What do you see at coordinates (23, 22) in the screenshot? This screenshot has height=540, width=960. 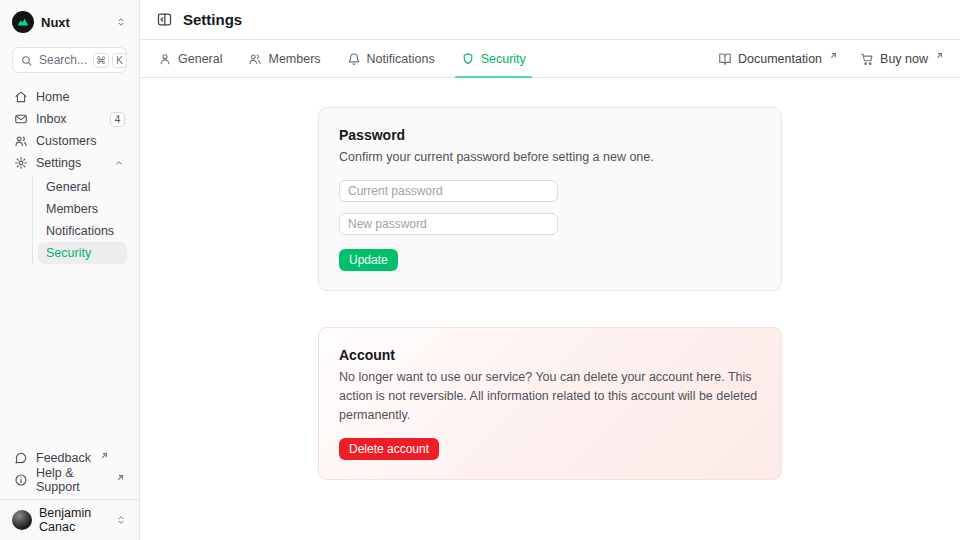 I see `nuxt-logo-icon` at bounding box center [23, 22].